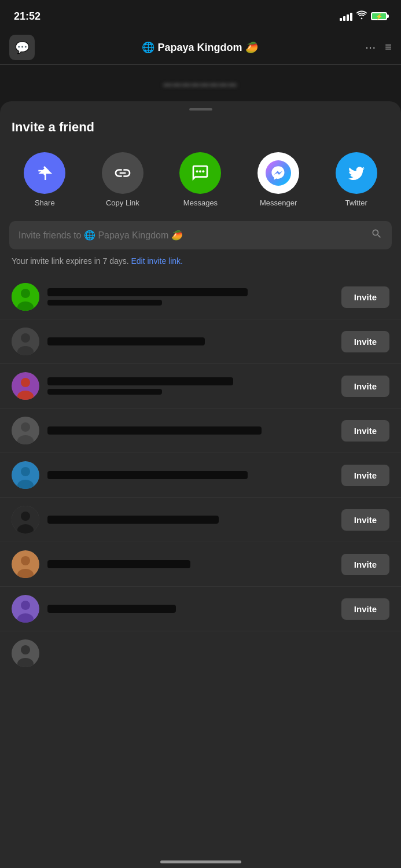 The image size is (401, 868). What do you see at coordinates (22, 47) in the screenshot?
I see `chat-icon: 💬` at bounding box center [22, 47].